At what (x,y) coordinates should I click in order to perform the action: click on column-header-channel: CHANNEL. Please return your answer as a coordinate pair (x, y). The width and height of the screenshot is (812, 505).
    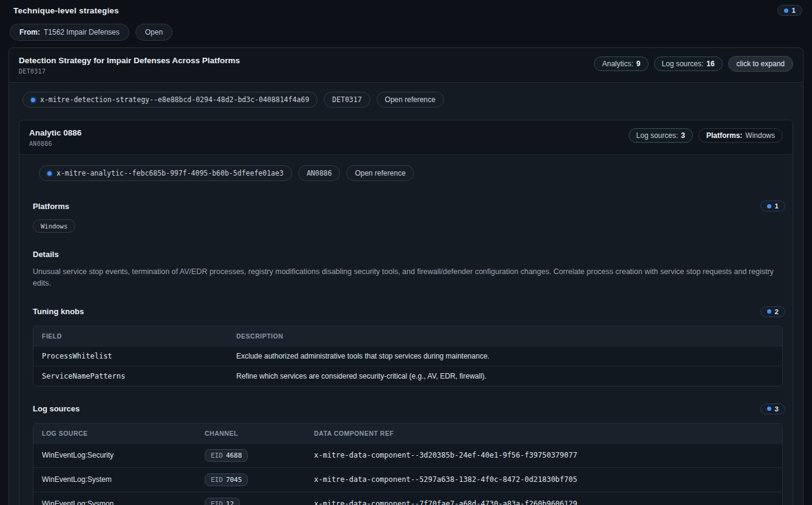
    Looking at the image, I should click on (251, 434).